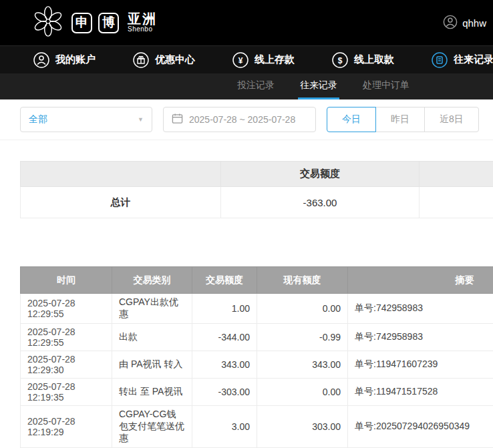 The image size is (493, 448). What do you see at coordinates (142, 19) in the screenshot?
I see `brand-region: 亚洲` at bounding box center [142, 19].